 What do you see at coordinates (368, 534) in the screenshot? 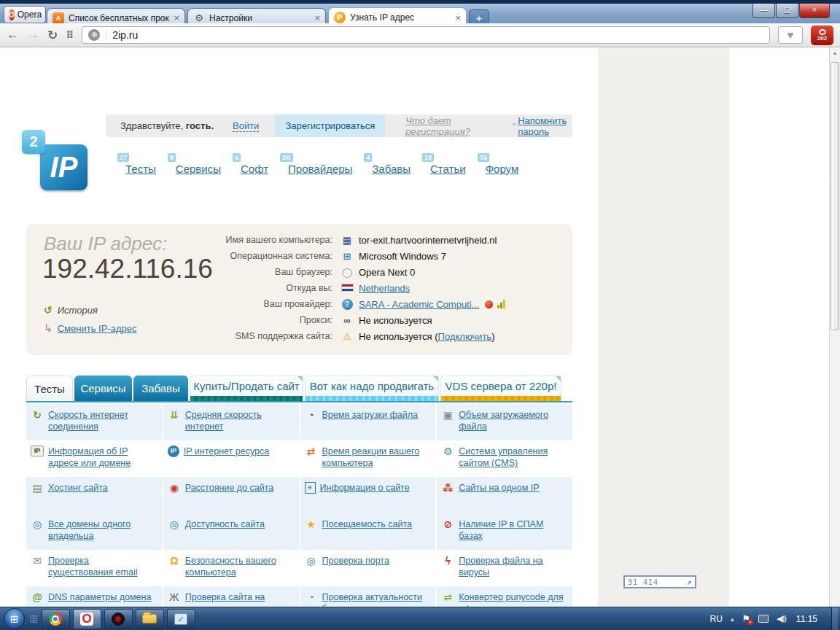
I see `service-link: Посещаемость сайта` at bounding box center [368, 534].